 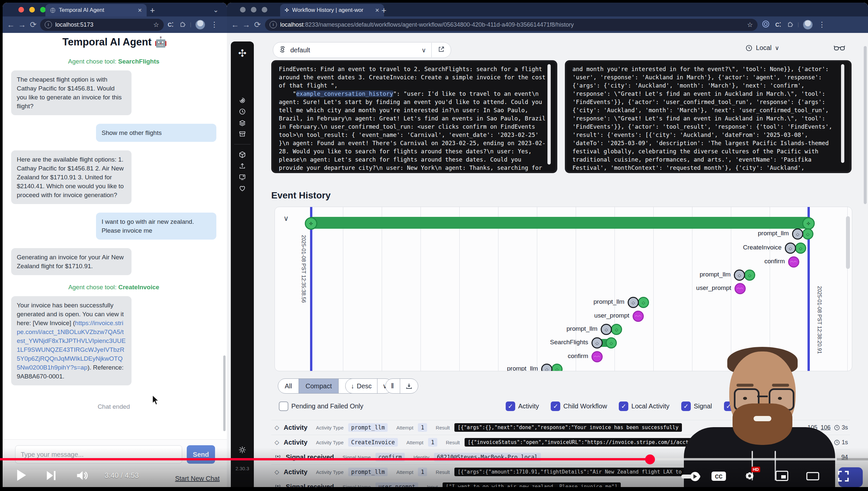 I want to click on workflow-end-marker: ✣, so click(x=809, y=223).